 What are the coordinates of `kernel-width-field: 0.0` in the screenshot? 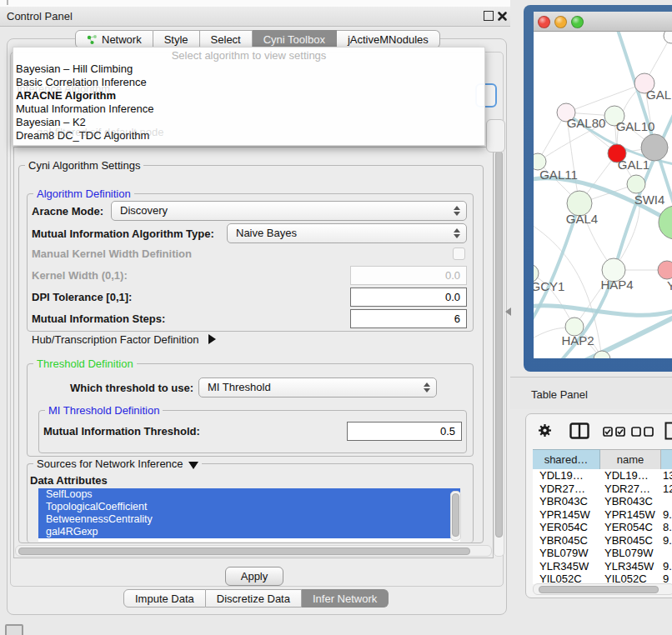 It's located at (409, 275).